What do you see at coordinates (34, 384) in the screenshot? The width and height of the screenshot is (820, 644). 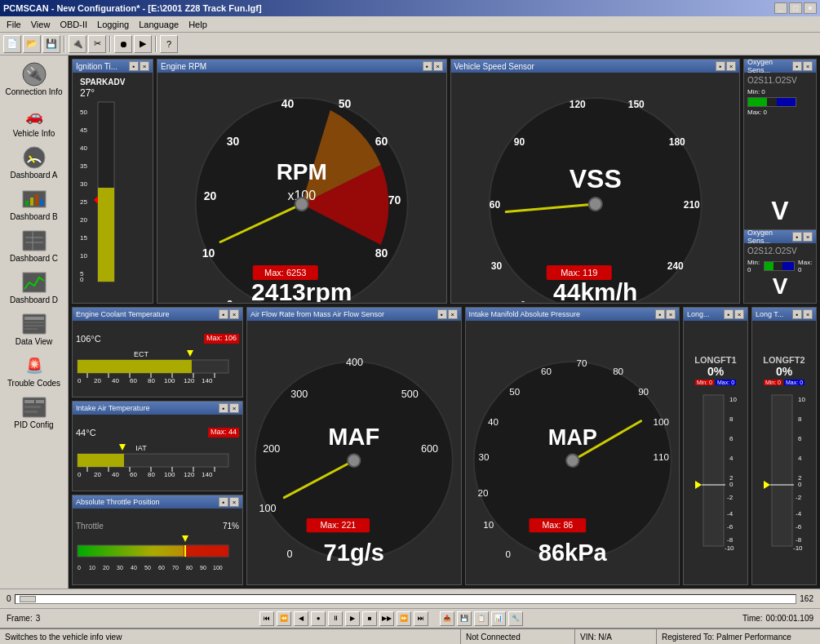 I see `sidebar-label-trouble: Trouble Codes` at bounding box center [34, 384].